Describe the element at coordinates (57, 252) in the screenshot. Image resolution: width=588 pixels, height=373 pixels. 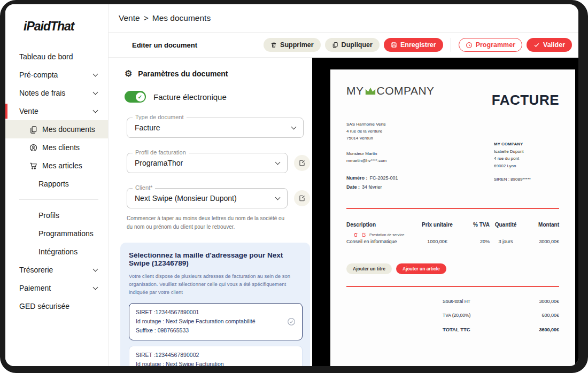
I see `sidebar-item-integrations: Intégrations` at that location.